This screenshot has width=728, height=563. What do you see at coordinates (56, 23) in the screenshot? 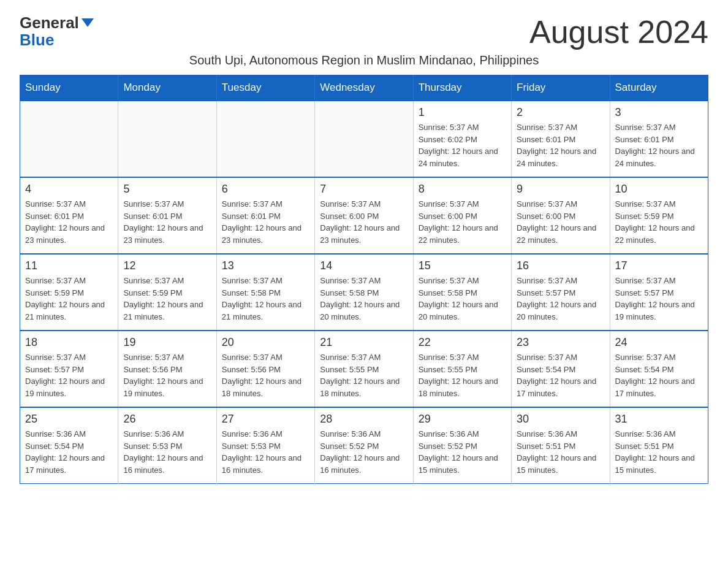
I see `logo-top: General` at bounding box center [56, 23].